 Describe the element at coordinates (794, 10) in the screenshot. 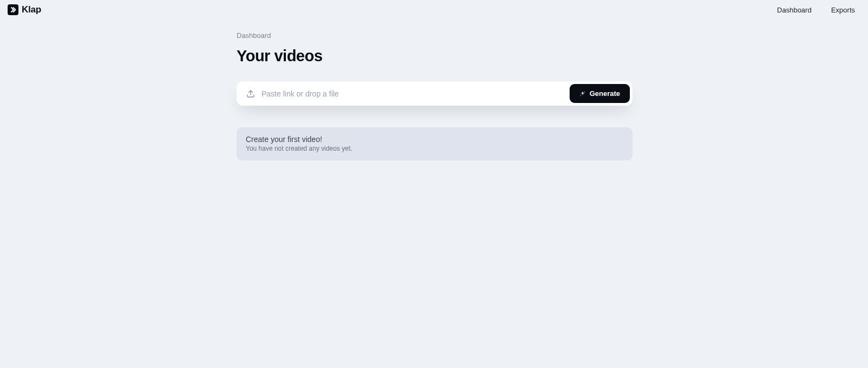

I see `nav-dashboard: Dashboard` at that location.